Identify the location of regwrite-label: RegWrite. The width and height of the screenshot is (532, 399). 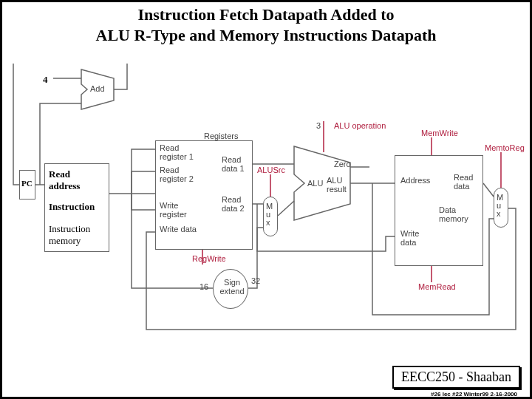
(209, 259).